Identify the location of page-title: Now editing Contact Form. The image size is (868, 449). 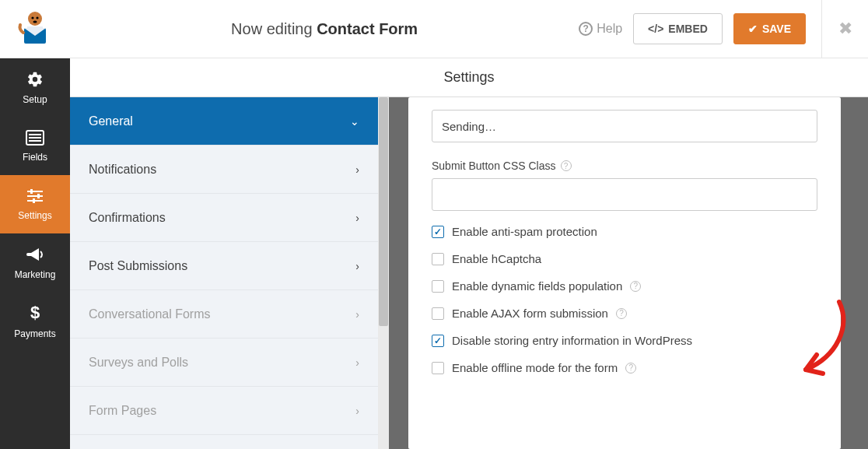
(324, 30).